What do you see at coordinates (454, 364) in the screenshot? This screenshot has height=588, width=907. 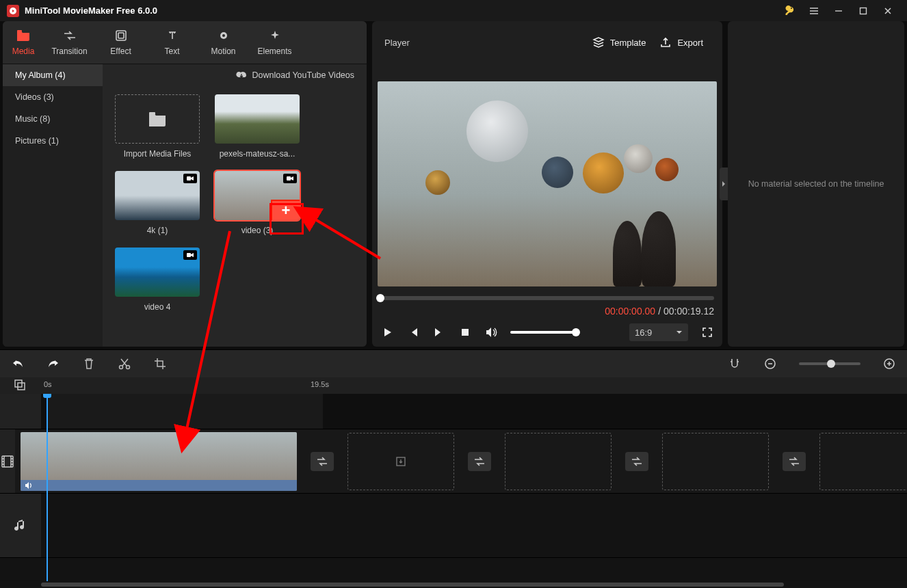 I see `timeline-toolbar` at bounding box center [454, 364].